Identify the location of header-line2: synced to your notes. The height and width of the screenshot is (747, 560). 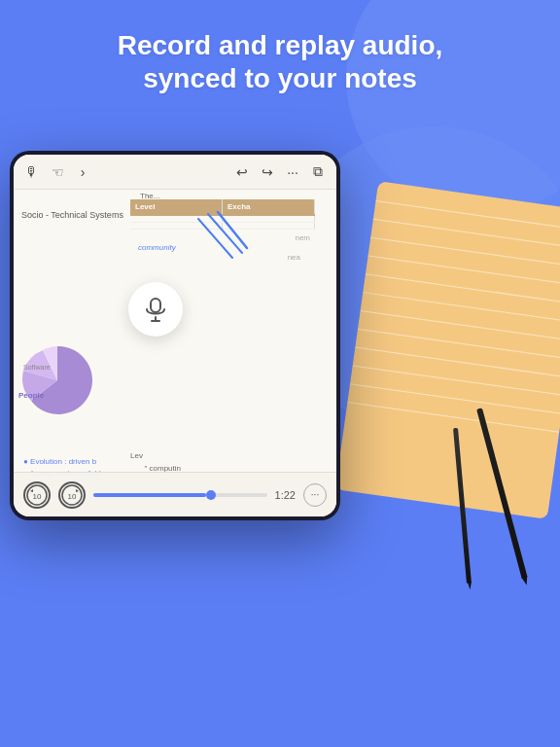
(280, 78).